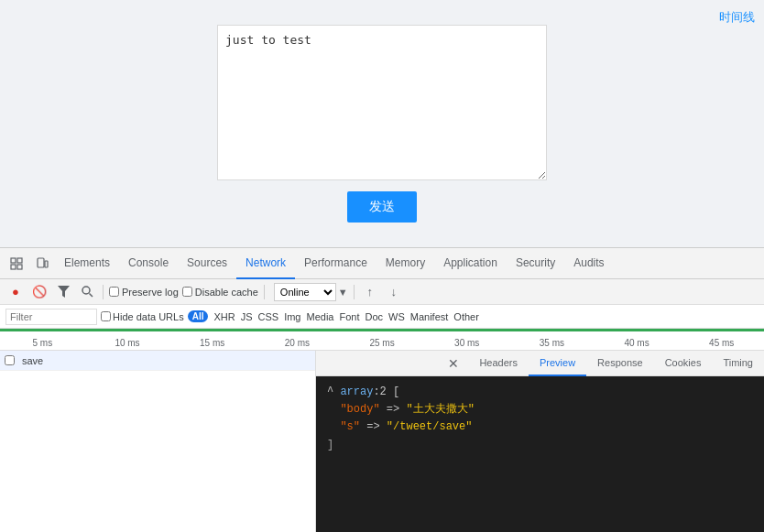 This screenshot has height=532, width=764. What do you see at coordinates (42, 264) in the screenshot?
I see `device-icon-btn` at bounding box center [42, 264].